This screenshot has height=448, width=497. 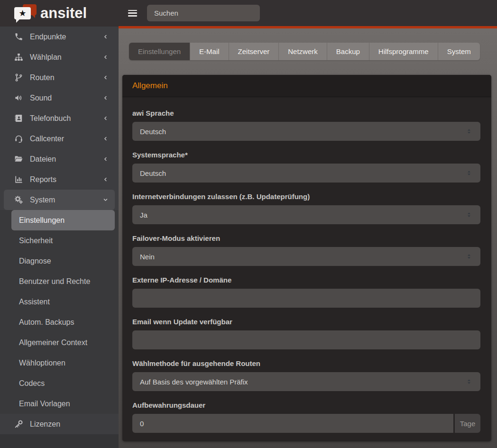 I want to click on form-field-email-update: Email wenn Update verfügbar, so click(x=306, y=333).